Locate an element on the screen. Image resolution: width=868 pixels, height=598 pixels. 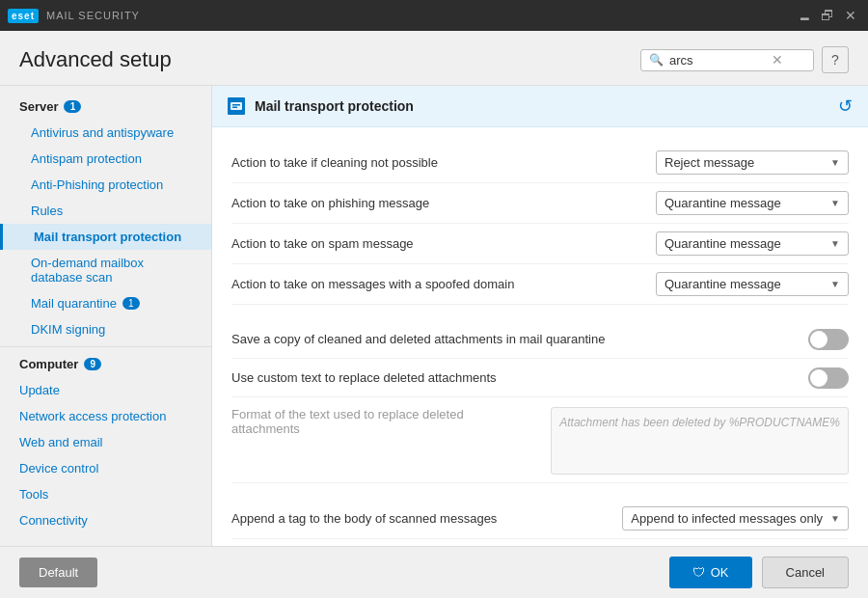
dropdown-action-phishing: Quarantine message ▼ is located at coordinates (752, 203).